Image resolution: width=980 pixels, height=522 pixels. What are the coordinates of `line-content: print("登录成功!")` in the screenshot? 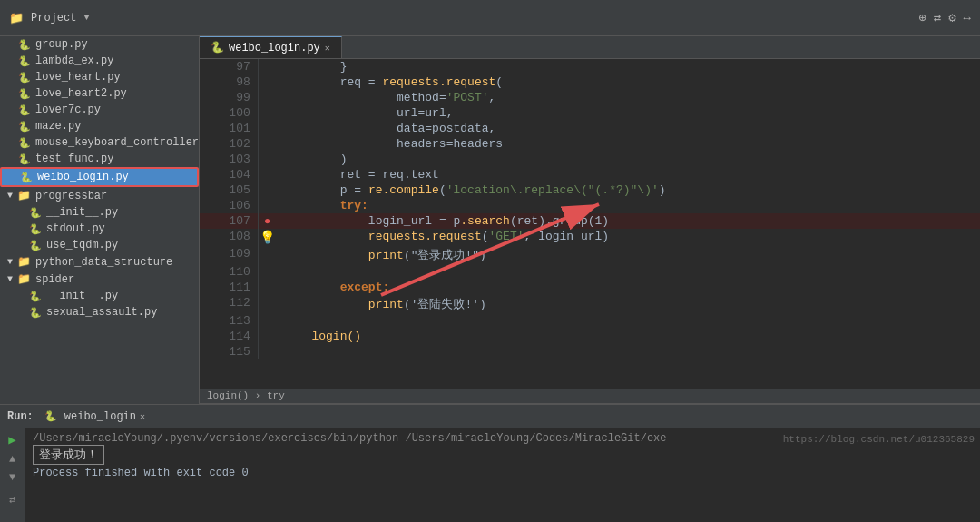 It's located at (628, 255).